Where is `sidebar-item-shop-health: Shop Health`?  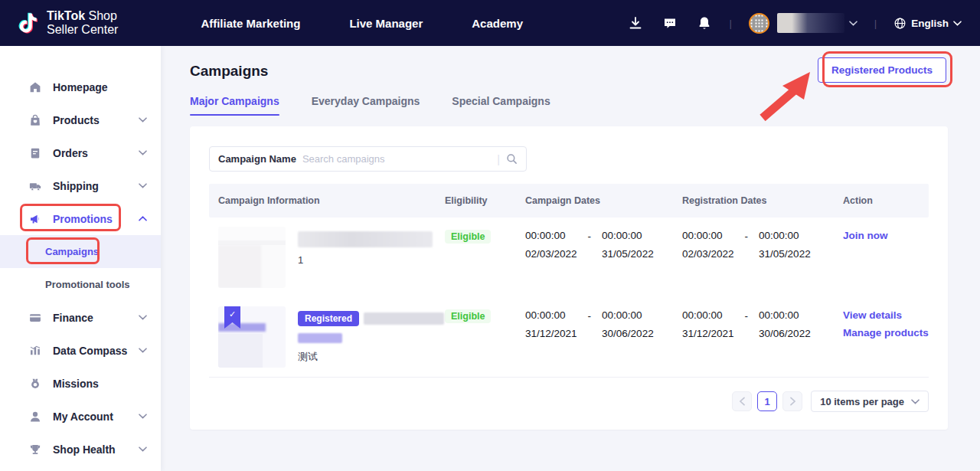 sidebar-item-shop-health: Shop Health is located at coordinates (80, 449).